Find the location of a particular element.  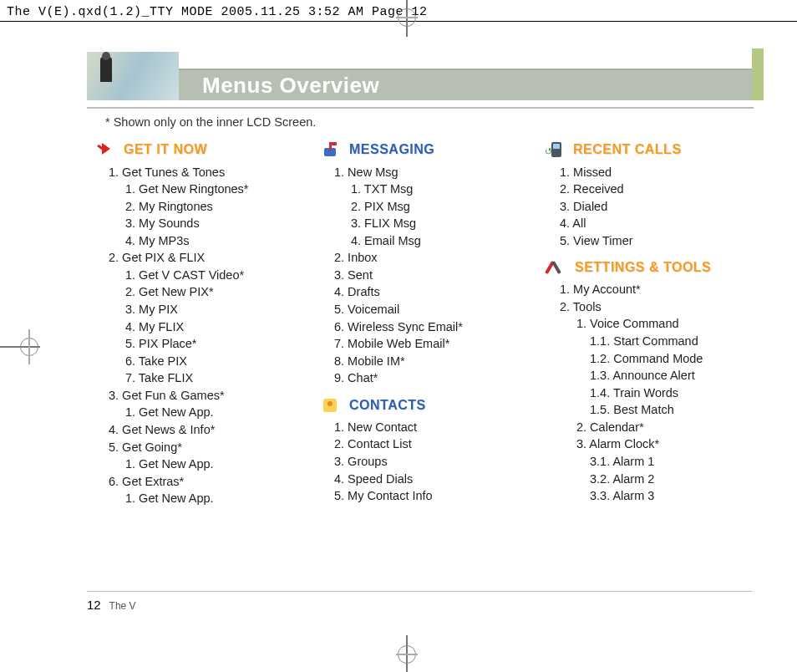

list-item: 1.5. Best Match is located at coordinates (677, 411).